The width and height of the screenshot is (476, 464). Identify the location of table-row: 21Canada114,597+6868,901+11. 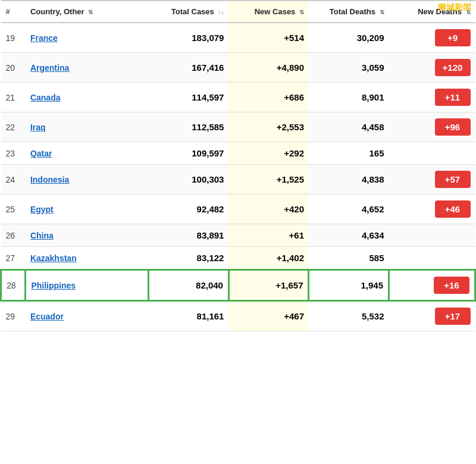
(238, 98).